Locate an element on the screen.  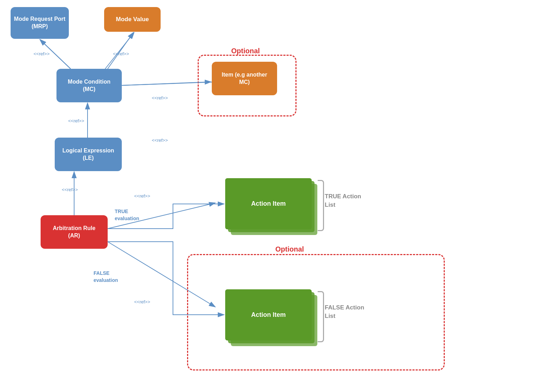
ref-label-true: <<ref>> is located at coordinates (142, 196).